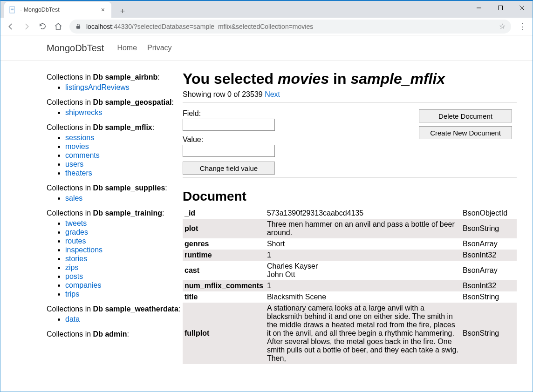  Describe the element at coordinates (522, 8) in the screenshot. I see `window-close-button` at that location.